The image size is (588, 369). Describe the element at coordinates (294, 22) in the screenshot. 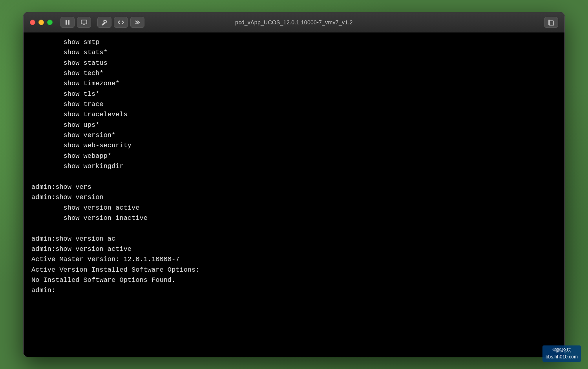

I see `window-title-area: pcd_vApp_UCOS_12.0.1.10000-7_vmv7_v1.2` at that location.